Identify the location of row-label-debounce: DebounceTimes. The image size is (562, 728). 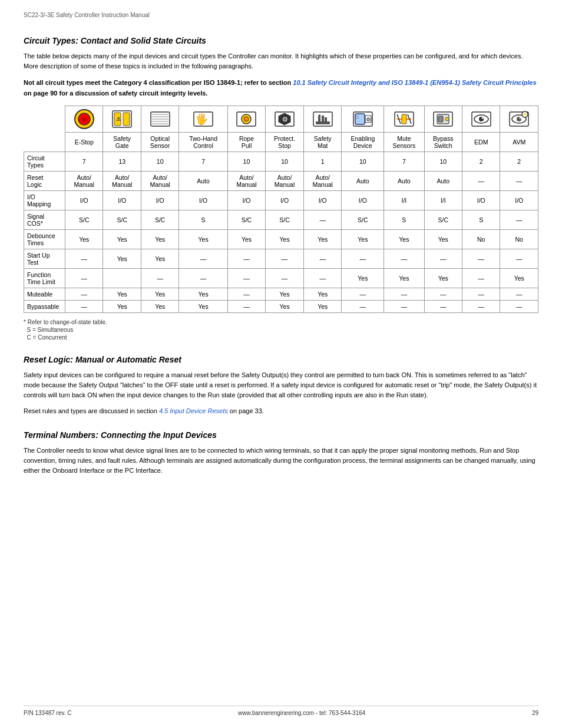
(45, 239).